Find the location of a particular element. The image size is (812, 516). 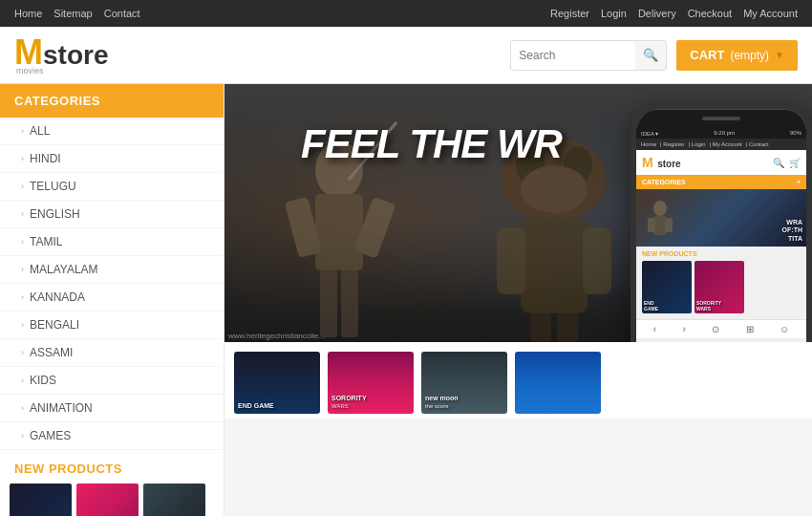

categories-header: CATEGORIES is located at coordinates (112, 101).